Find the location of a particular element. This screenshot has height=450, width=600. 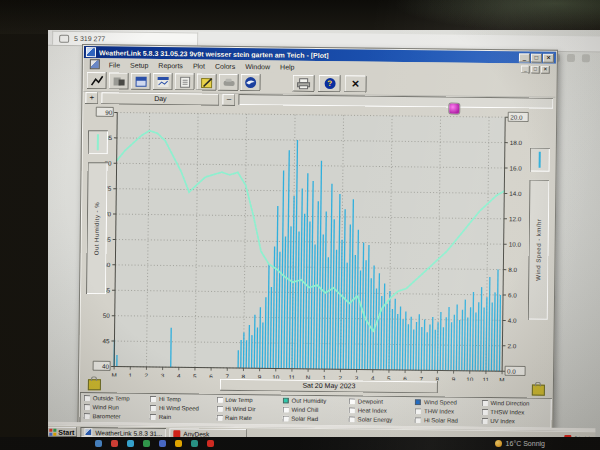

child-restore-button: □ is located at coordinates (536, 70).